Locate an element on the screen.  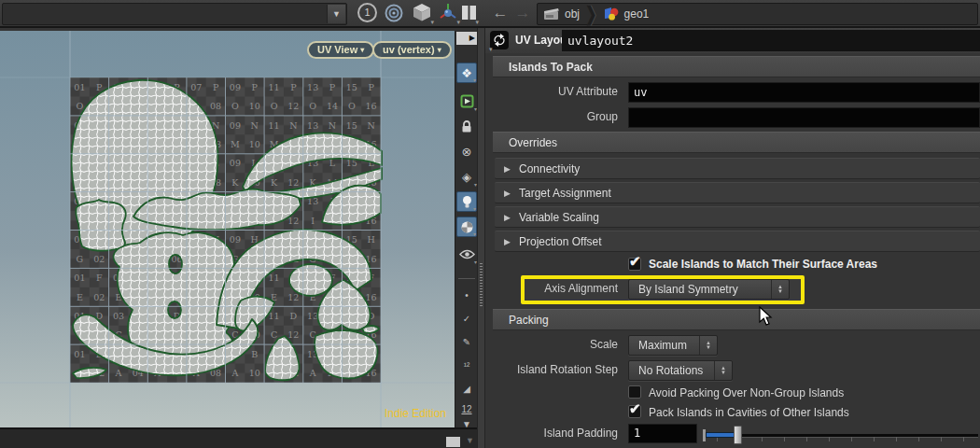
svg-text: H is located at coordinates (371, 239).